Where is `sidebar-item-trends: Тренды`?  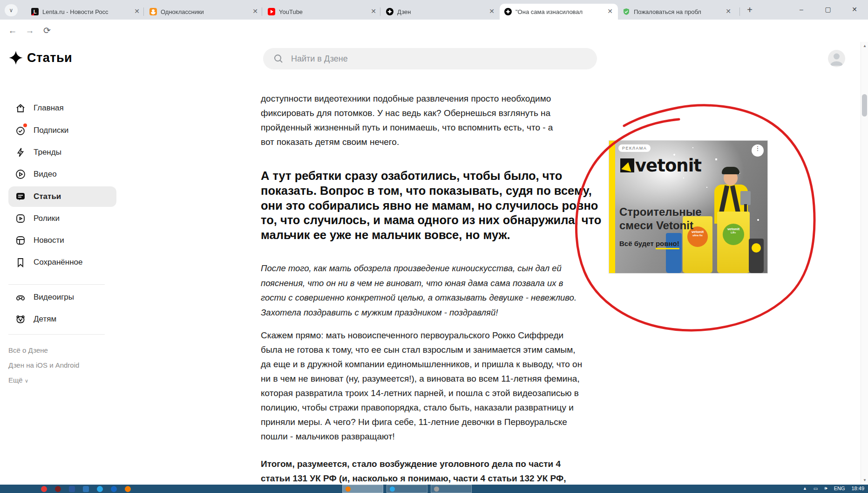
sidebar-item-trends: Тренды is located at coordinates (62, 152).